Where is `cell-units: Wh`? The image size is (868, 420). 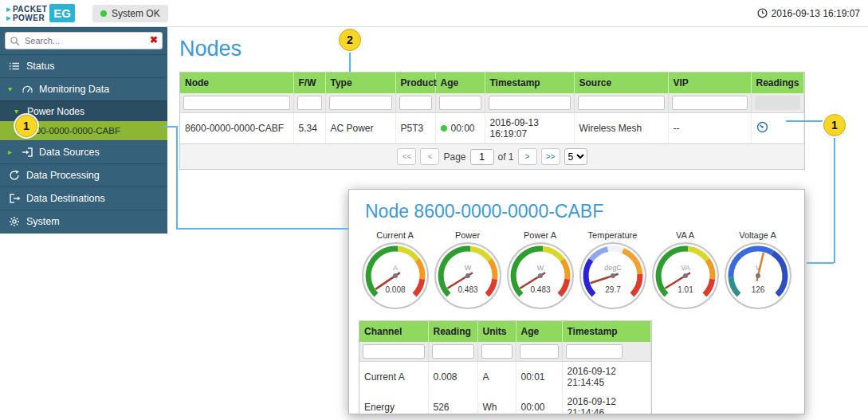 cell-units: Wh is located at coordinates (497, 403).